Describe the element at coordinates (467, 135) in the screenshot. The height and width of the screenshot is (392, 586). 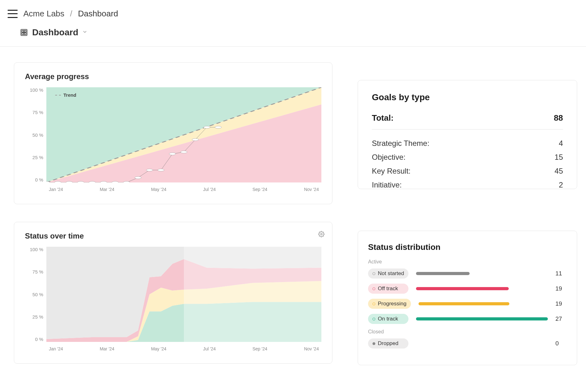
I see `goals-by-type-card: Goals by type Total: 88 Strategic Theme:…` at that location.